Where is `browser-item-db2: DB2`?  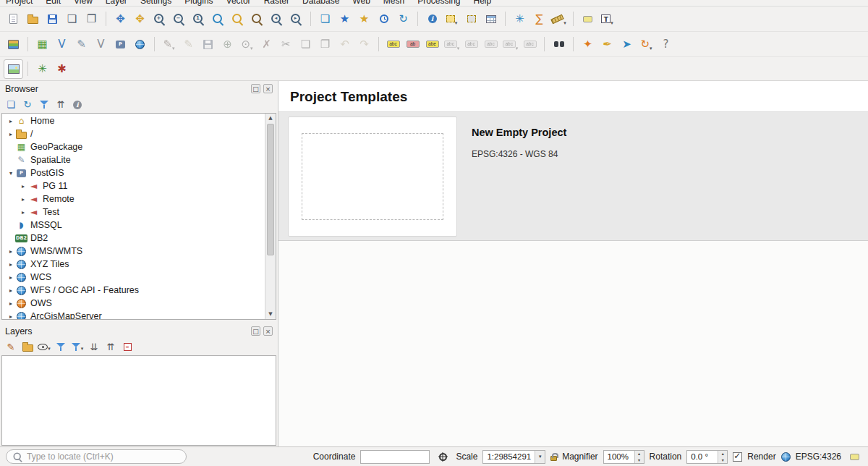
browser-item-db2: DB2 is located at coordinates (133, 238).